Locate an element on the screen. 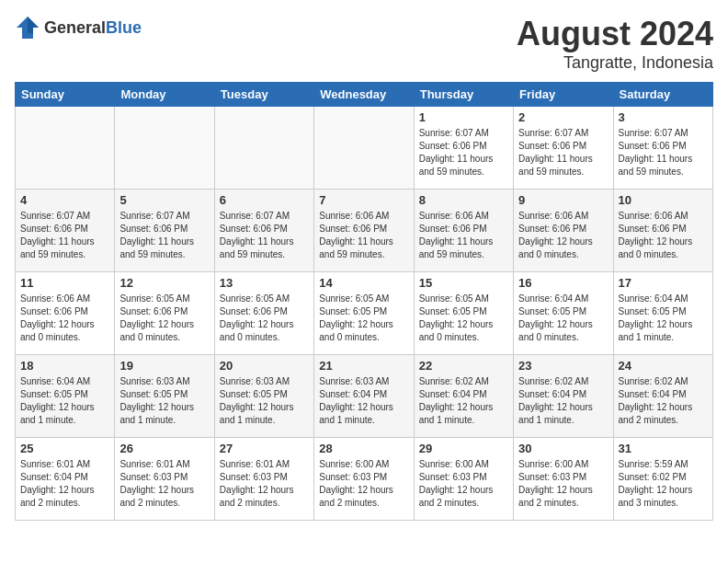 The height and width of the screenshot is (563, 728). day-number: 1 is located at coordinates (463, 118).